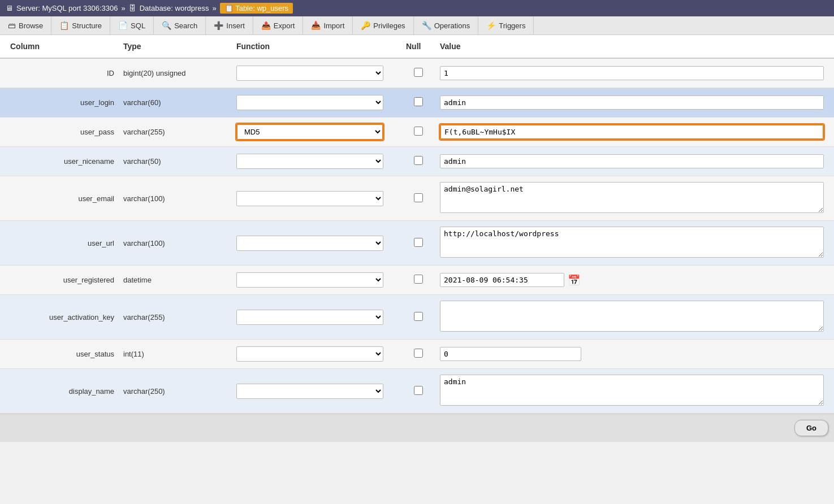  I want to click on structure-icon: 📋, so click(64, 25).